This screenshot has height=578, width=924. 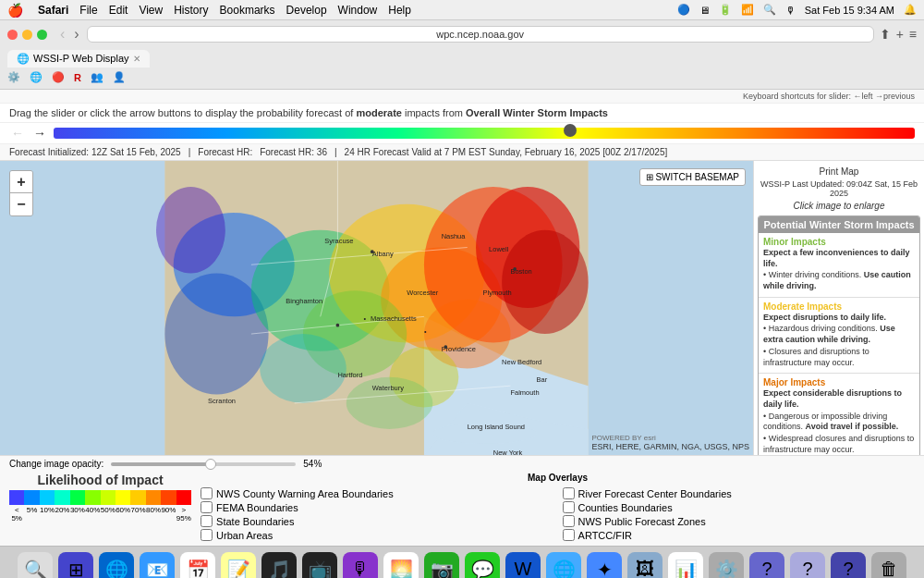 I want to click on right-sidebar: Print Map WSSI-P Last Updated: 09:04Z Sa…, so click(x=839, y=308).